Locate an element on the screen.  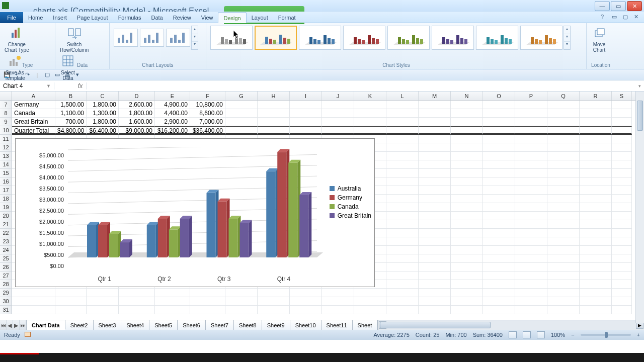
column-header-H: H is located at coordinates (274, 96).